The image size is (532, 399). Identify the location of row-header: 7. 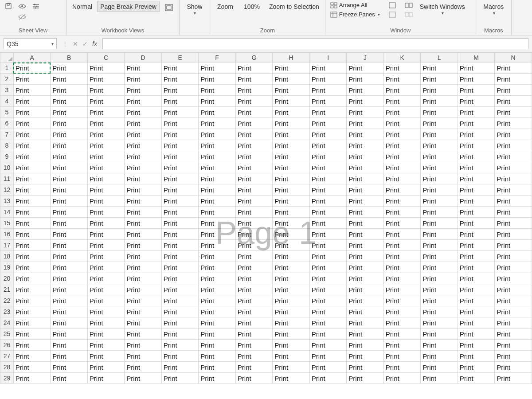
(7, 135).